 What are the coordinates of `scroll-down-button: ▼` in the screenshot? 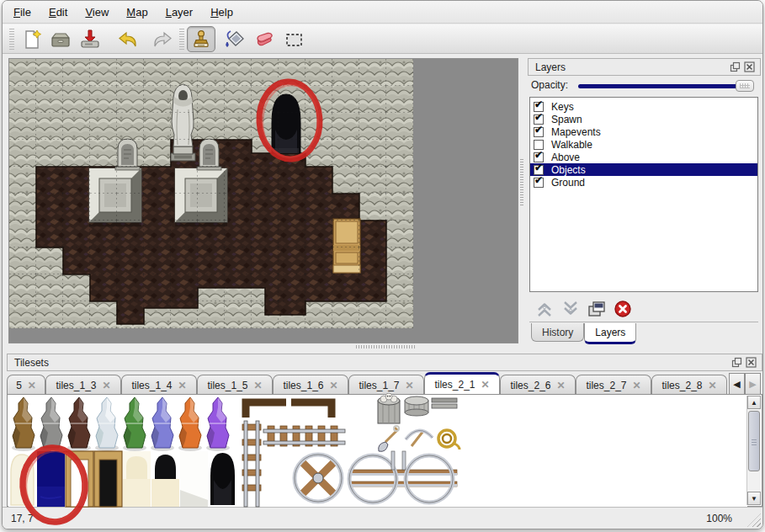 It's located at (754, 498).